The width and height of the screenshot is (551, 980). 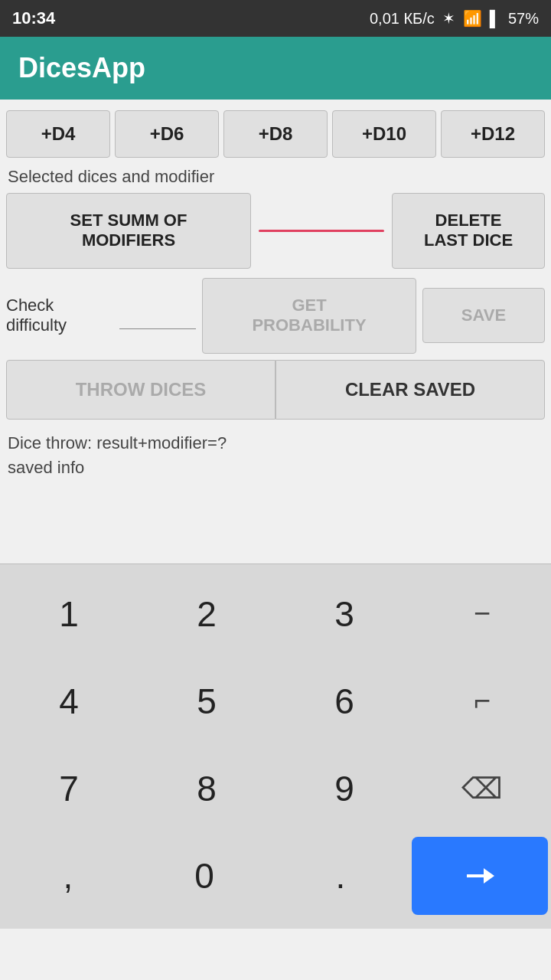 What do you see at coordinates (276, 701) in the screenshot?
I see `keyboard-row-2: 4 5 6 ⌐` at bounding box center [276, 701].